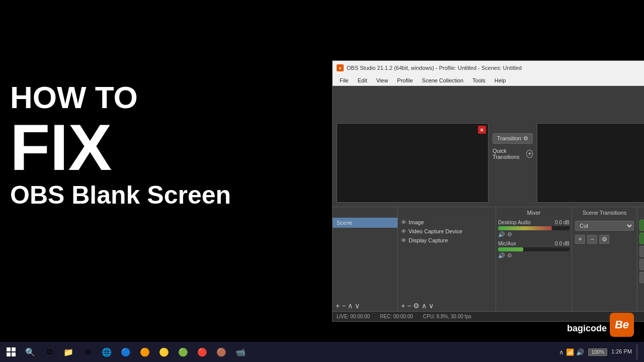  Describe the element at coordinates (436, 231) in the screenshot. I see `source-name-video: Video Capture Device` at that location.